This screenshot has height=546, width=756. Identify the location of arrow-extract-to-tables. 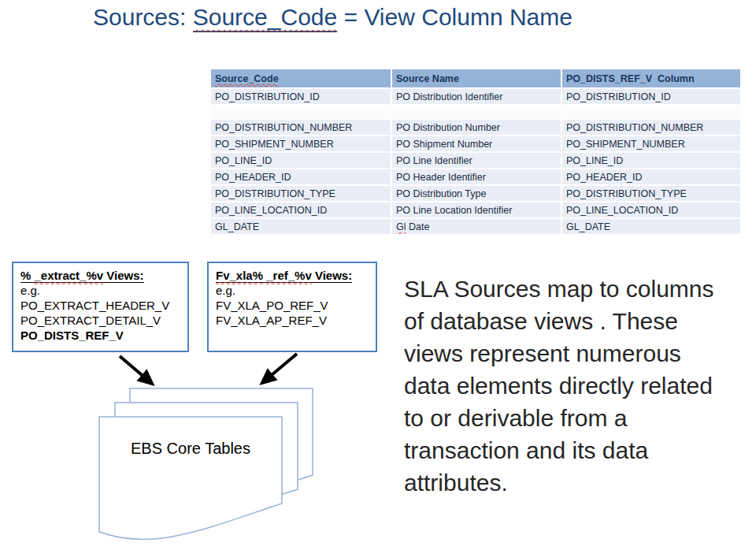
(135, 370).